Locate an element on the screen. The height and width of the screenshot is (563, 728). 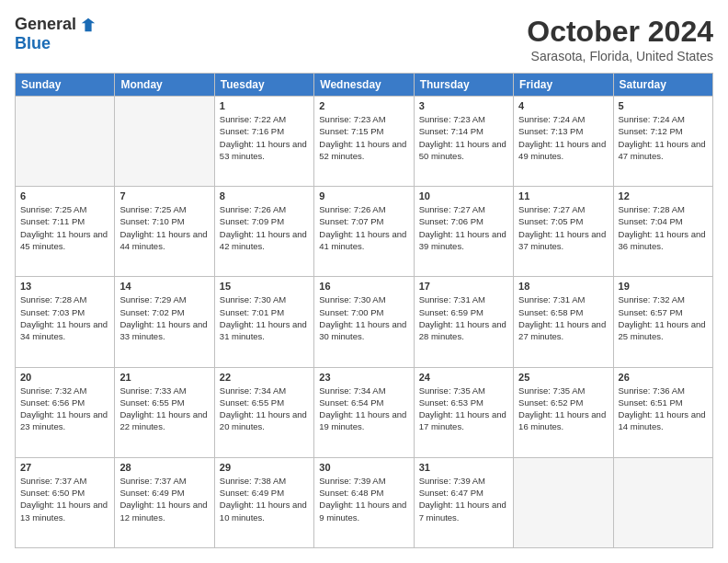
day-info: Sunrise: 7:25 AM Sunset: 7:10 PM Dayligh… is located at coordinates (164, 228).